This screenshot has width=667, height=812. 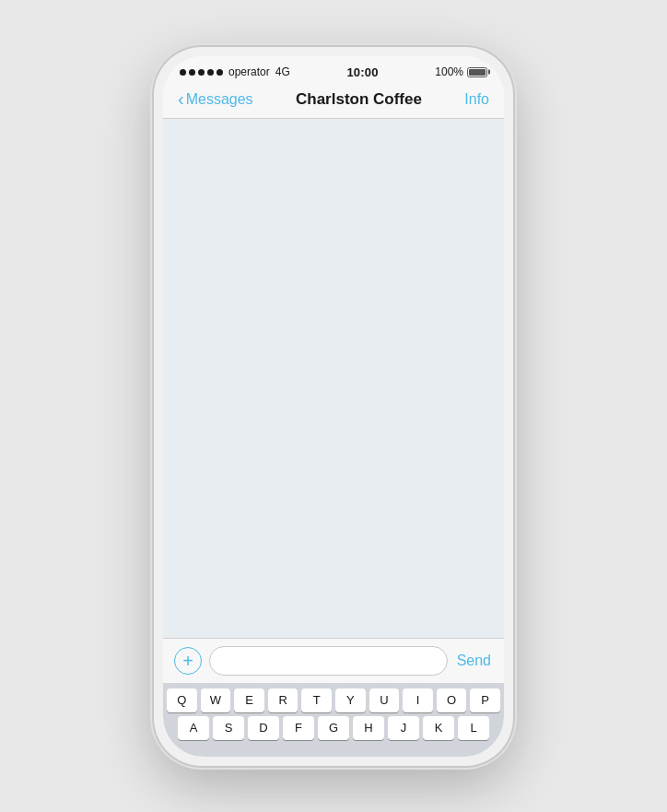 I want to click on input-area: + Send, so click(x=334, y=660).